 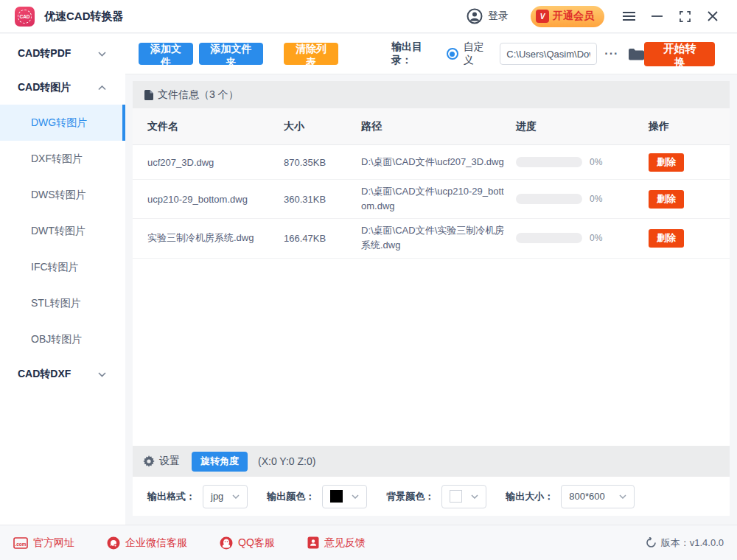 What do you see at coordinates (156, 543) in the screenshot?
I see `wechat-support-label: 企业微信客服` at bounding box center [156, 543].